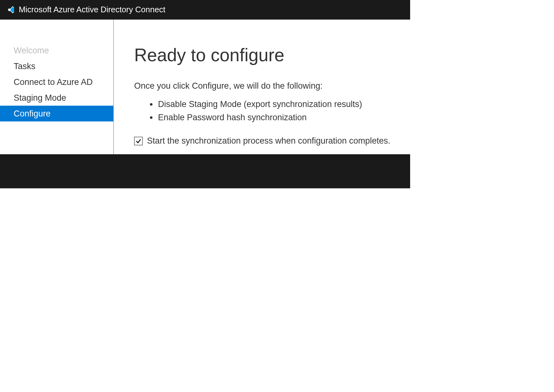 The image size is (554, 392). Describe the element at coordinates (57, 50) in the screenshot. I see `sidebar-item-welcome: Welcome` at that location.